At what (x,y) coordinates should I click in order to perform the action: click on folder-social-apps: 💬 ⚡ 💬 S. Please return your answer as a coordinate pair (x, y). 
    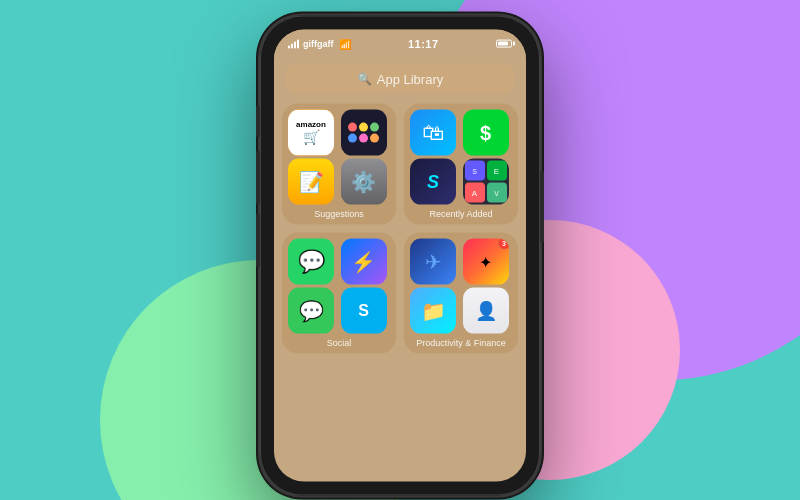
    Looking at the image, I should click on (339, 286).